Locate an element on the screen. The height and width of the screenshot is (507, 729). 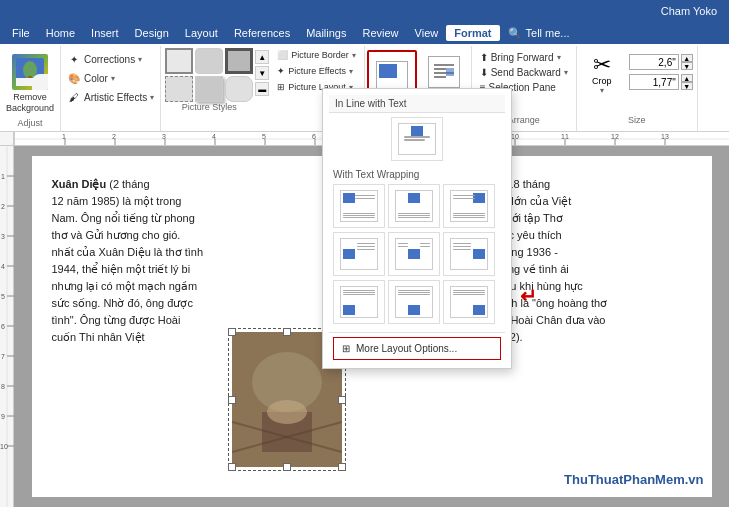
menu-insert: Insert is located at coordinates (105, 33).